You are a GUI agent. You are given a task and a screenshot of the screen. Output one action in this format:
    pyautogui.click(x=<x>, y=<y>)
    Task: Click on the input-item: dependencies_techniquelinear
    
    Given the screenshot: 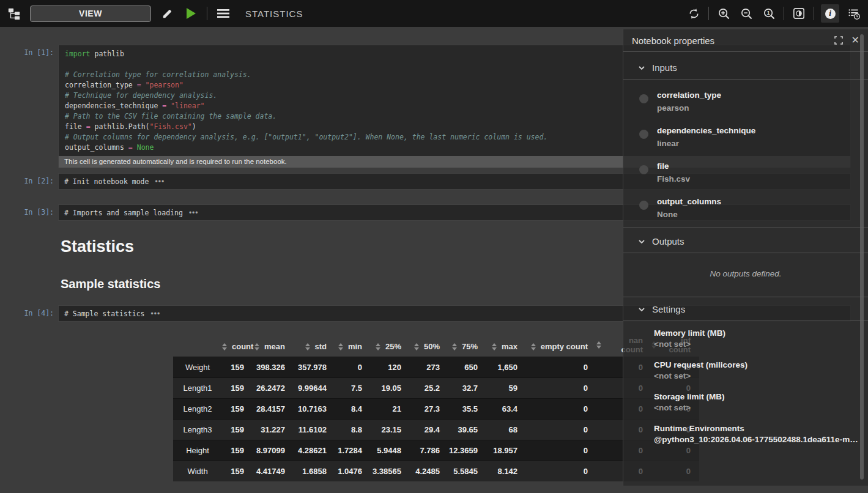 What is the action you would take?
    pyautogui.click(x=754, y=135)
    